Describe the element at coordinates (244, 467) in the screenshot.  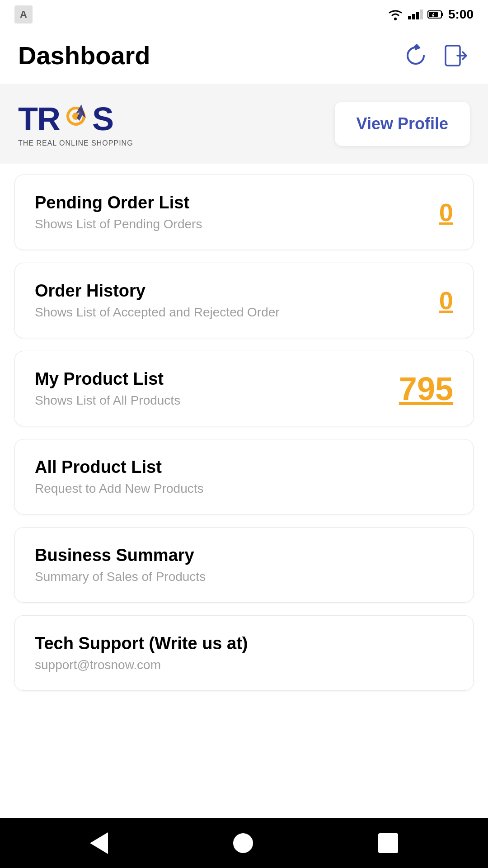
I see `all-product-list-title: All Product List` at that location.